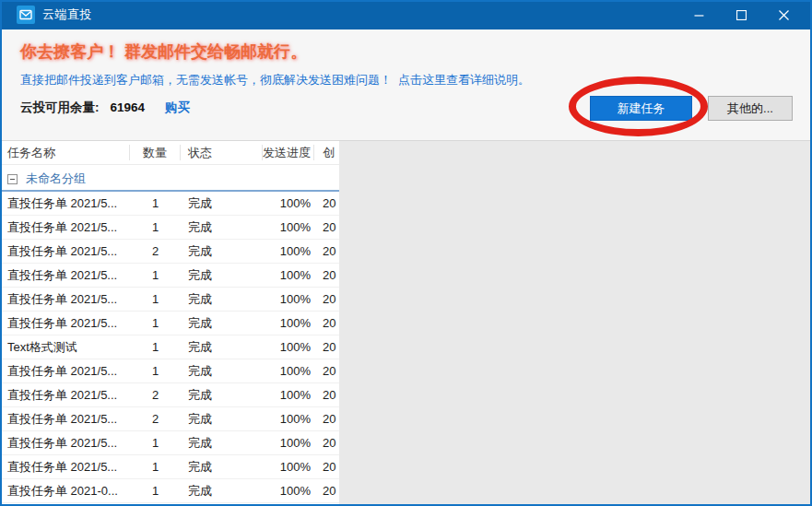 Image resolution: width=812 pixels, height=506 pixels. What do you see at coordinates (55, 179) in the screenshot?
I see `group-label: 未命名分组` at bounding box center [55, 179].